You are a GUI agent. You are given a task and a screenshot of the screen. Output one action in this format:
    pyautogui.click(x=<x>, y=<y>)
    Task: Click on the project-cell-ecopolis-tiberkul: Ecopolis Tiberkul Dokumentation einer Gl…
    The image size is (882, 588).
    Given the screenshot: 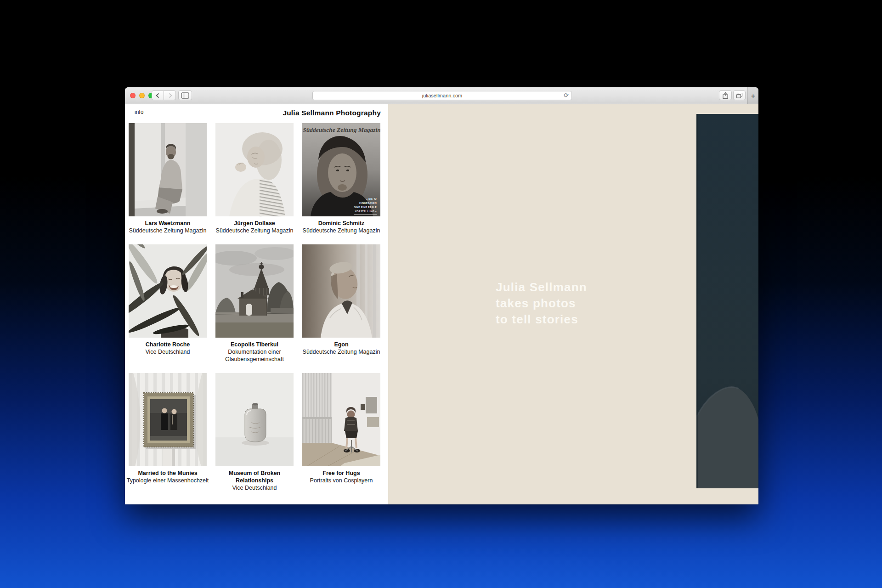 What is the action you would take?
    pyautogui.click(x=254, y=304)
    